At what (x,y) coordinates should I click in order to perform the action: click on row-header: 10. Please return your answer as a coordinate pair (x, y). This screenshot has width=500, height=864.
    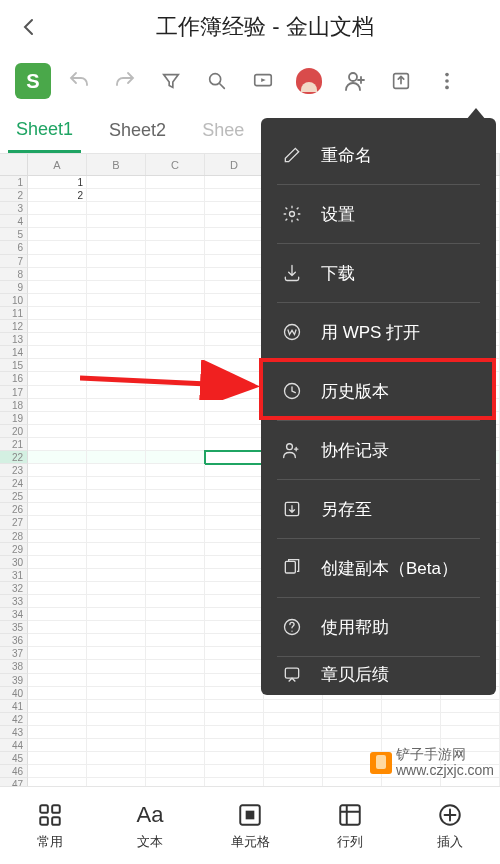
    Looking at the image, I should click on (14, 300).